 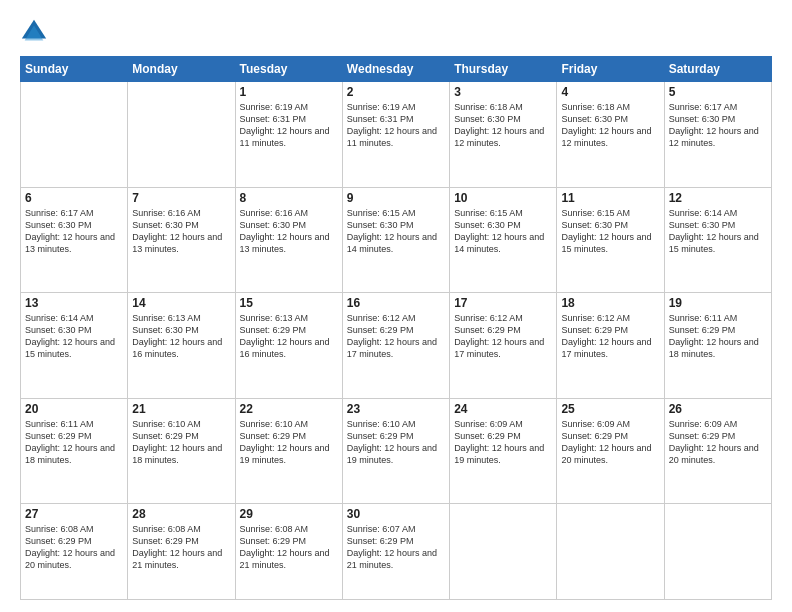 What do you see at coordinates (74, 451) in the screenshot?
I see `calendar-cell: 20Sunrise: 6:11 AM Sunset: 6:29 PM Dayli…` at bounding box center [74, 451].